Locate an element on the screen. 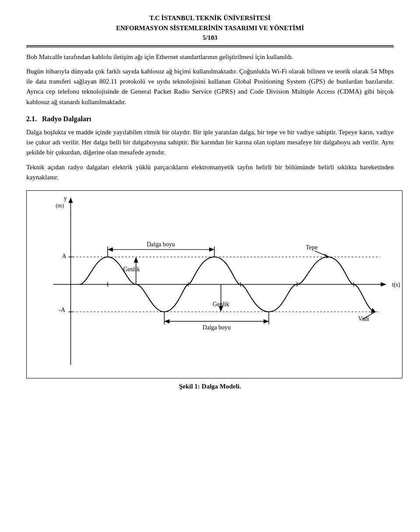  wavelength-bottom-label: Dalga boyu is located at coordinates (217, 327).